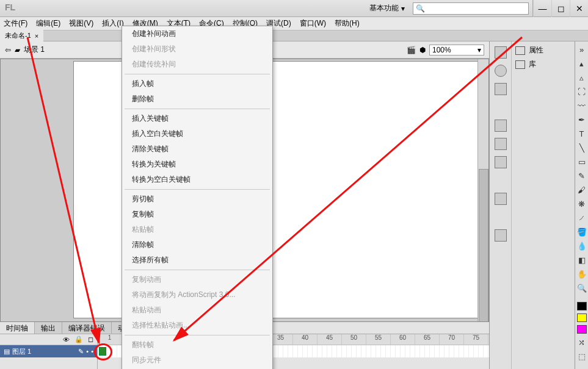 This screenshot has width=588, height=369. What do you see at coordinates (197, 310) in the screenshot?
I see `context-menu-item: 粘贴动画` at bounding box center [197, 310].